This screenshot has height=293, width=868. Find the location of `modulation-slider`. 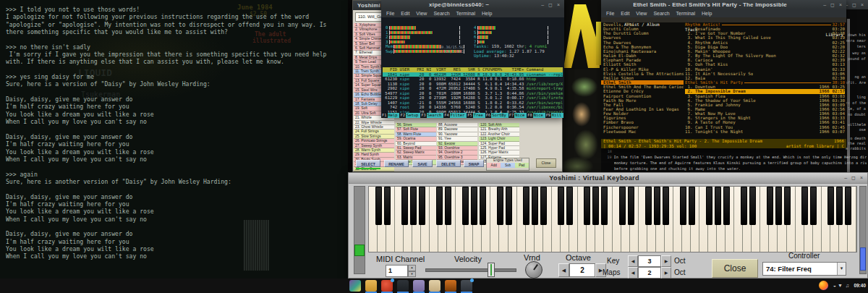

modulation-slider is located at coordinates (863, 230).